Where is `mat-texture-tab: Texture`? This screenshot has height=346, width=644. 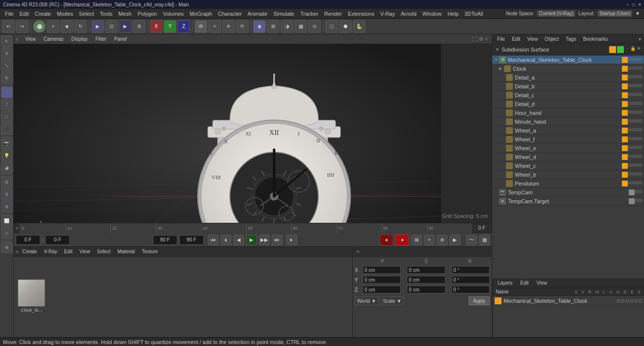
mat-texture-tab: Texture is located at coordinates (150, 251).